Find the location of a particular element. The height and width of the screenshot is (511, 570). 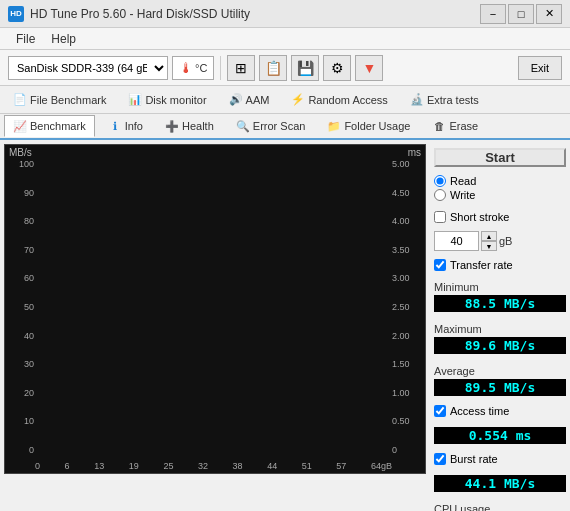

tab-error-scan-label: Error Scan is located at coordinates (280, 126).